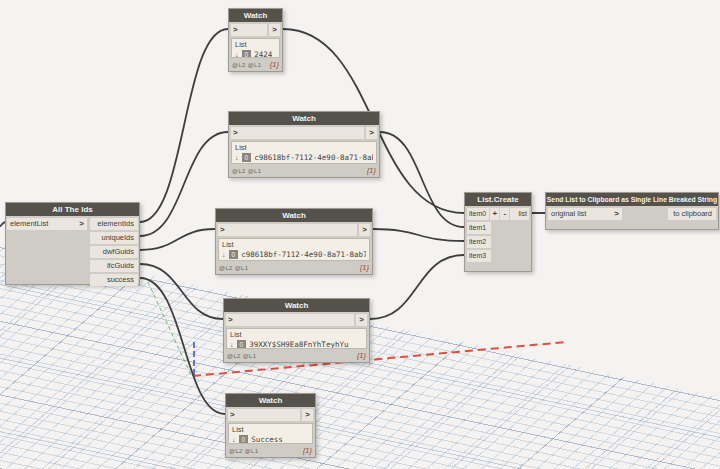  What do you see at coordinates (256, 48) in the screenshot?
I see `watch-content: List ↓ 0 2424` at bounding box center [256, 48].